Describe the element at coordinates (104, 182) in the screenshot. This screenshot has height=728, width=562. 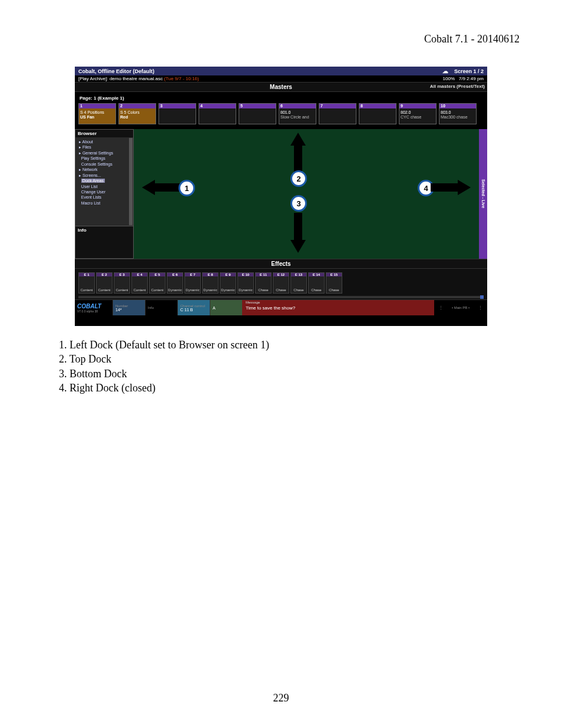
I see `browser-tree: ▸ About ▸ Files ▸ General Settings Play …` at that location.